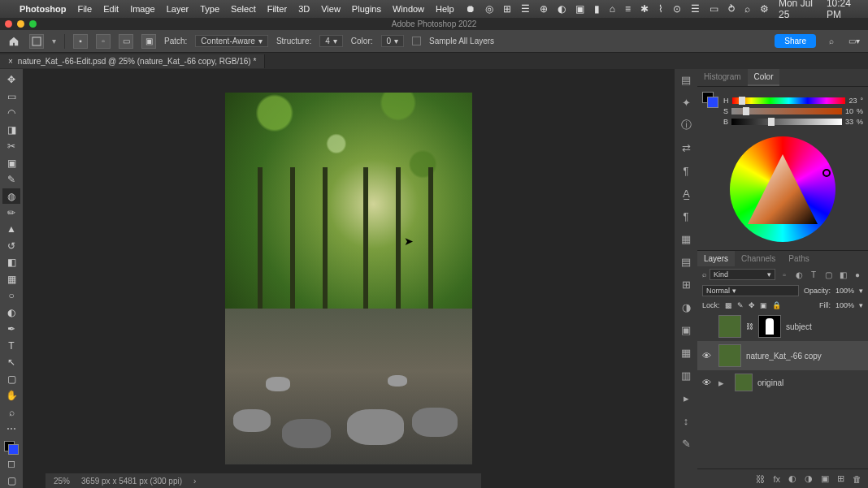 Image resolution: width=868 pixels, height=488 pixels. What do you see at coordinates (11, 480) in the screenshot?
I see `screenmode-toggle: ▢` at bounding box center [11, 480].